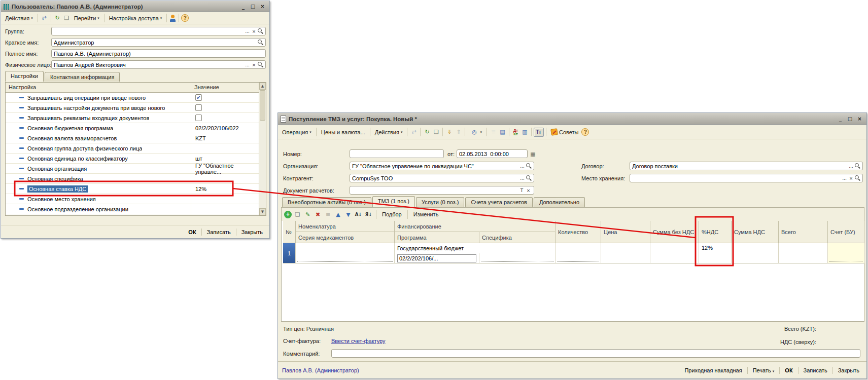 The image size is (868, 380). What do you see at coordinates (132, 189) in the screenshot?
I see `table-row-selected: Основная ставка НДС 12%` at bounding box center [132, 189].